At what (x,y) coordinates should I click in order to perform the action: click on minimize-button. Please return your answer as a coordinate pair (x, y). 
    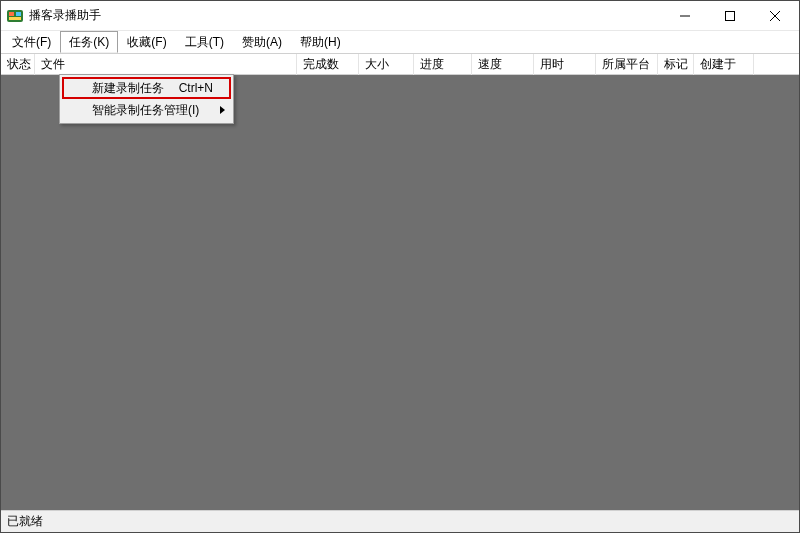
    Looking at the image, I should click on (684, 16).